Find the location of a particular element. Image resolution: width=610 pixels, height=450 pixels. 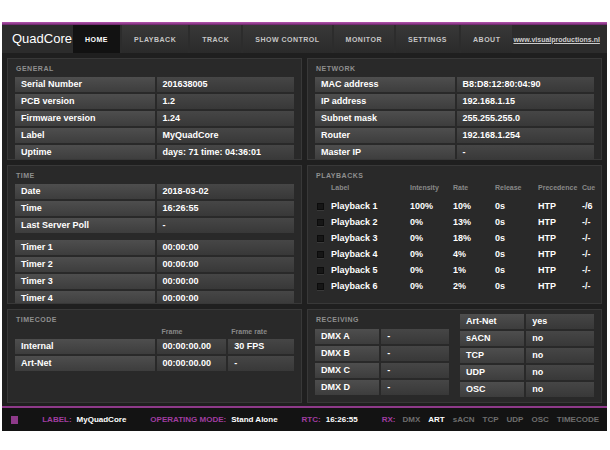

panel-playbacks-title: PLAYBACKS is located at coordinates (455, 176).